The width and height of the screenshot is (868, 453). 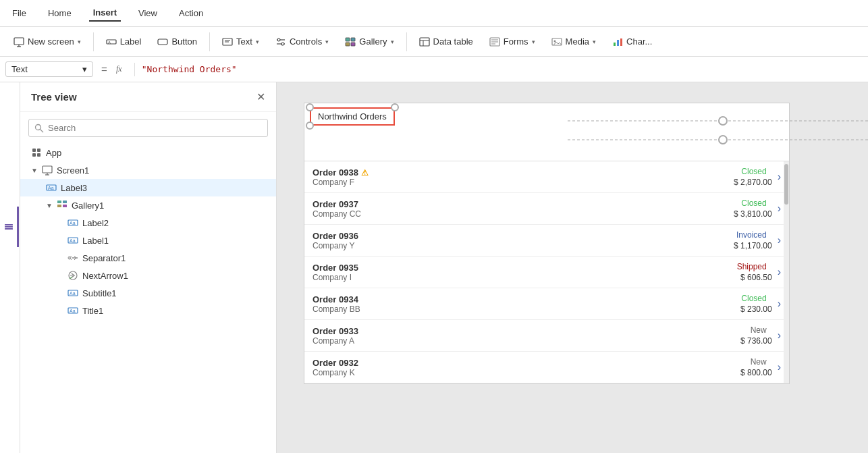 I want to click on row-amount: $ 230.00, so click(x=756, y=309).